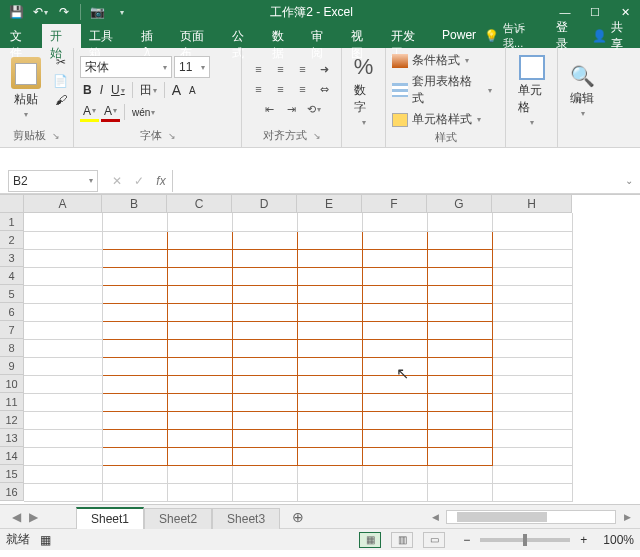 The image size is (640, 557). Describe the element at coordinates (134, 402) in the screenshot. I see `cell-B11` at that location.